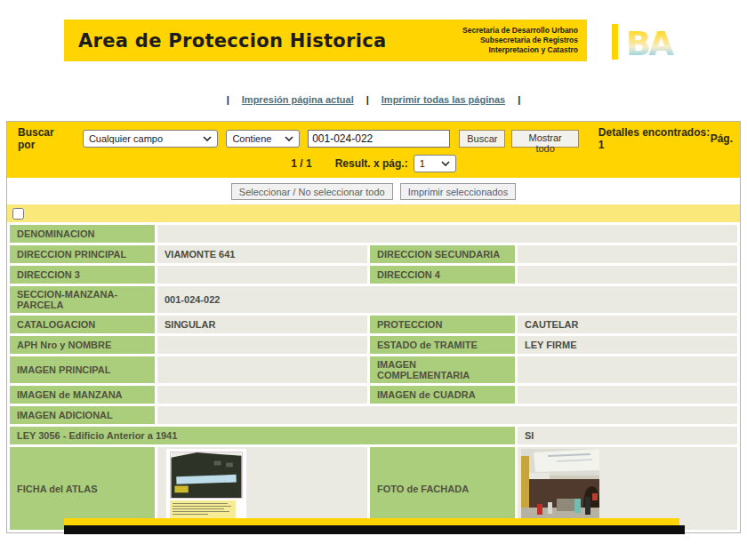  What do you see at coordinates (443, 370) in the screenshot?
I see `imagen-complementaria-label: IMAGEN COMPLEMENTARIA` at bounding box center [443, 370].